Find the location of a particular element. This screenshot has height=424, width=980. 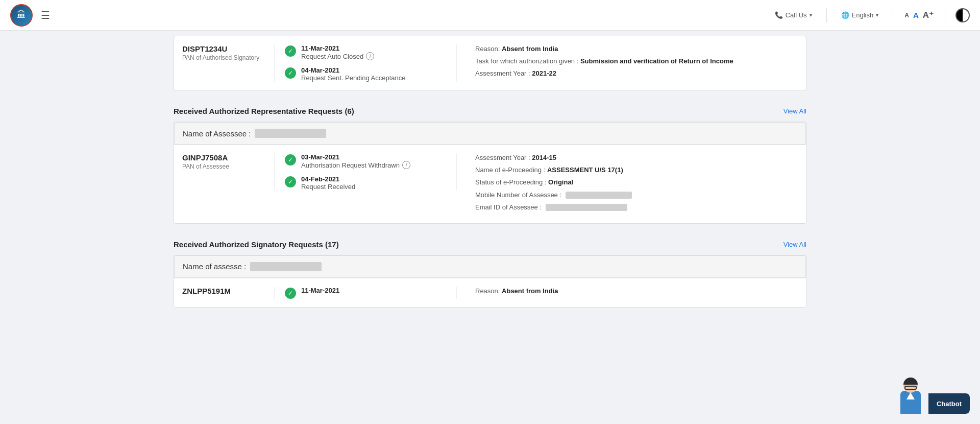

rep-section-title: Received Authorized Representative Reque… is located at coordinates (264, 111).